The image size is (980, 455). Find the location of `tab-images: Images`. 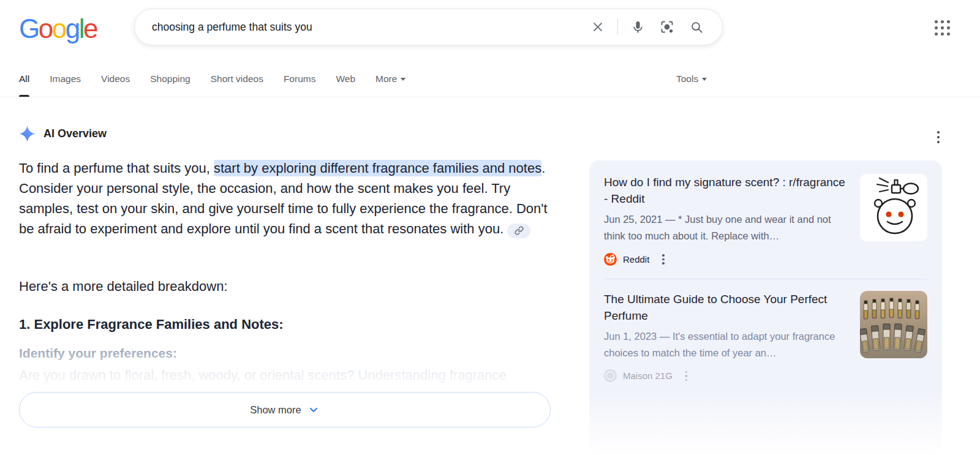

tab-images: Images is located at coordinates (65, 79).